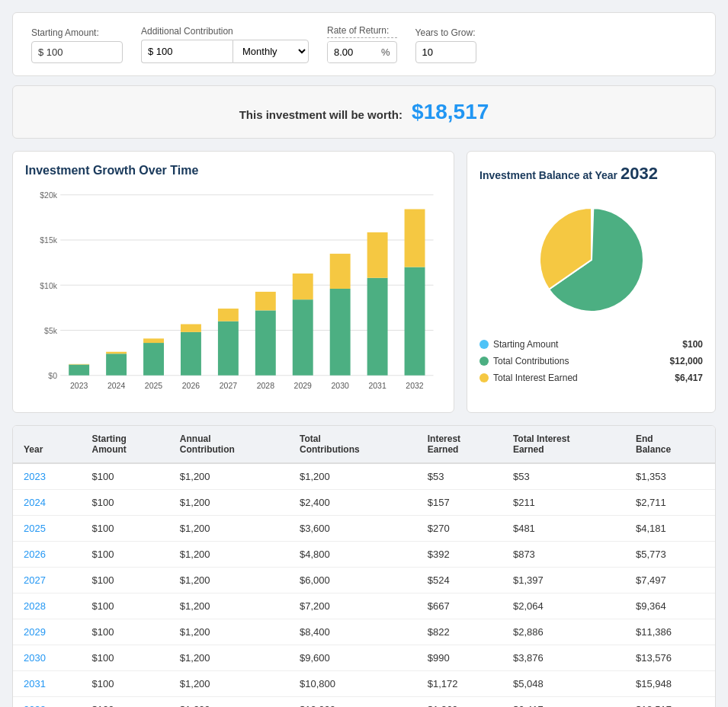 This screenshot has height=707, width=728. Describe the element at coordinates (187, 52) in the screenshot. I see `additional-contribution-input` at that location.